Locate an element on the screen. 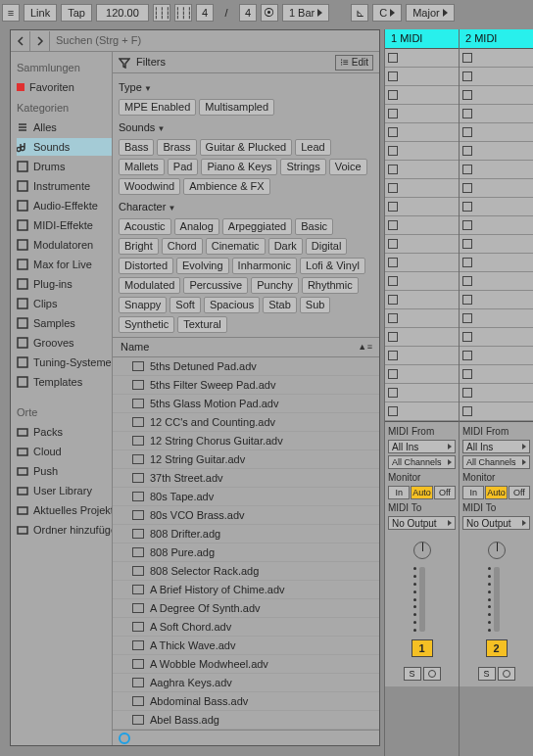 This screenshot has width=533, height=756. track-title: 1 MIDI is located at coordinates (421, 39).